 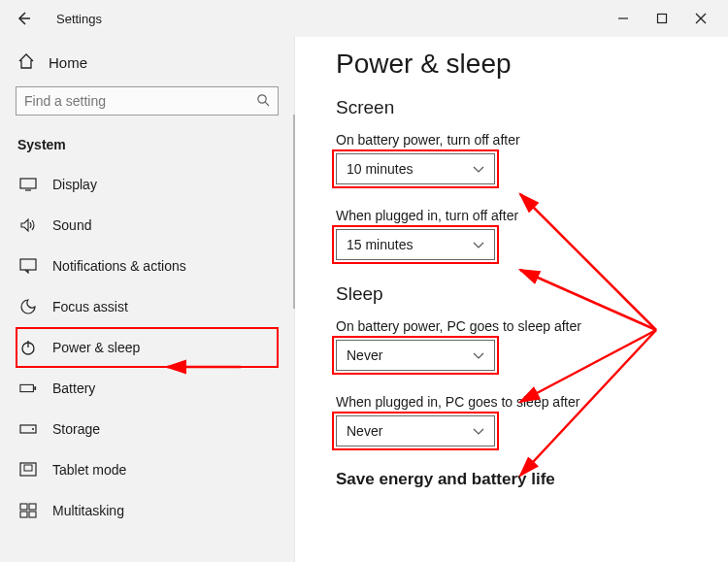 I want to click on sidebar-item-sound: Sound, so click(x=148, y=225).